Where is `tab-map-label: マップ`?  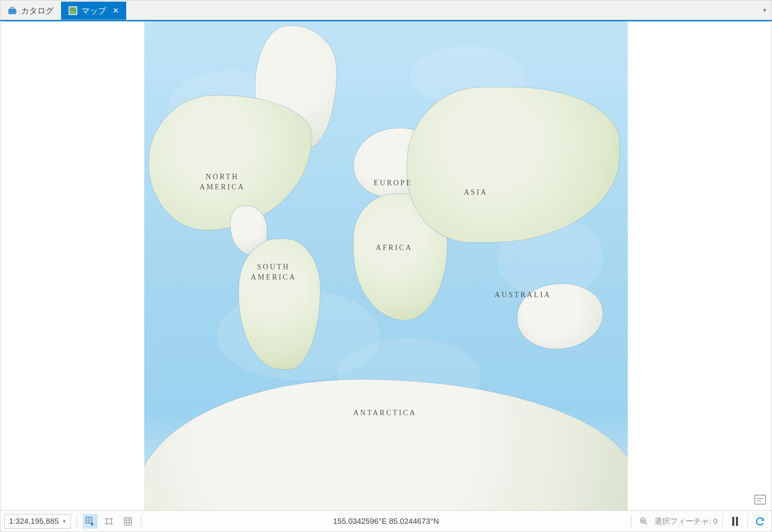 tab-map-label: マップ is located at coordinates (94, 11).